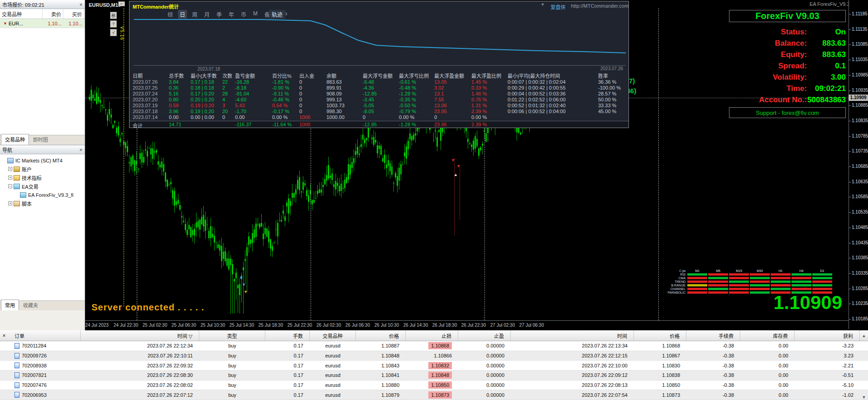 The image size is (868, 400). Describe the element at coordinates (781, 271) in the screenshot. I see `timeframe-label: H1` at that location.